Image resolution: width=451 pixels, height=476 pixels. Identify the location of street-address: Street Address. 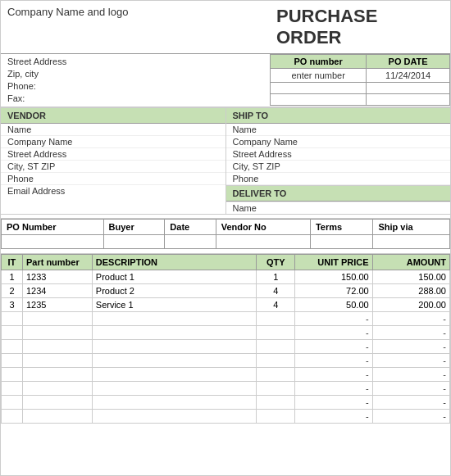
(135, 62).